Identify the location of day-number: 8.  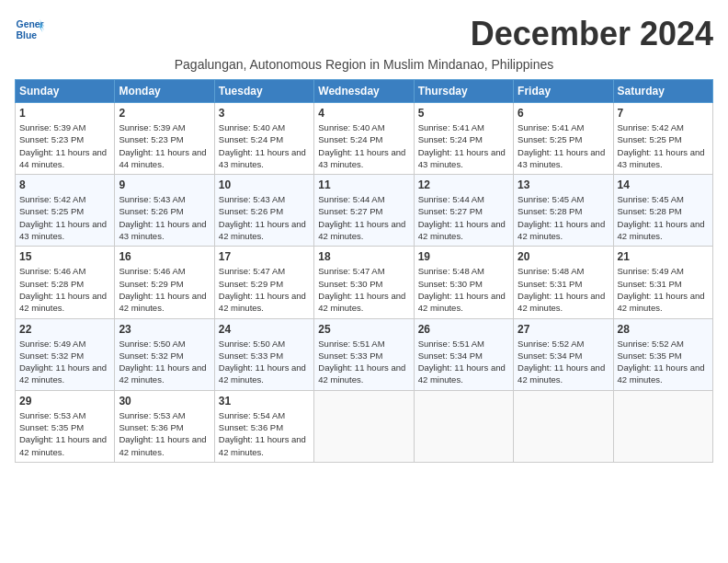
(64, 185).